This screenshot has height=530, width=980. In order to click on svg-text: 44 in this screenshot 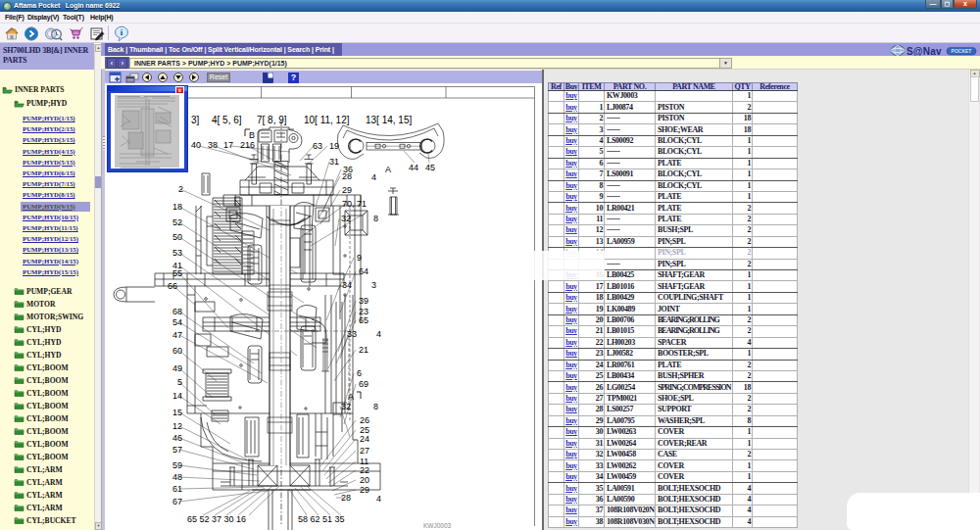, I will do `click(414, 168)`.